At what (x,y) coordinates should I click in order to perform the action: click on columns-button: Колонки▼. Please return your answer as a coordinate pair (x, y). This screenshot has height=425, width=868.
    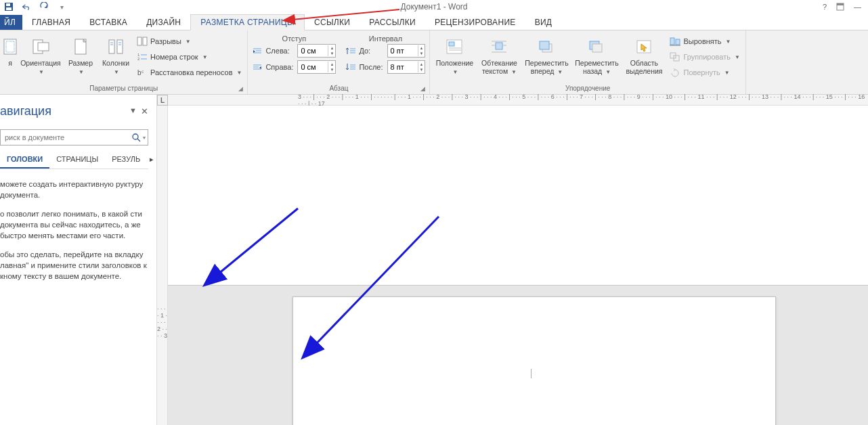
    Looking at the image, I should click on (116, 56).